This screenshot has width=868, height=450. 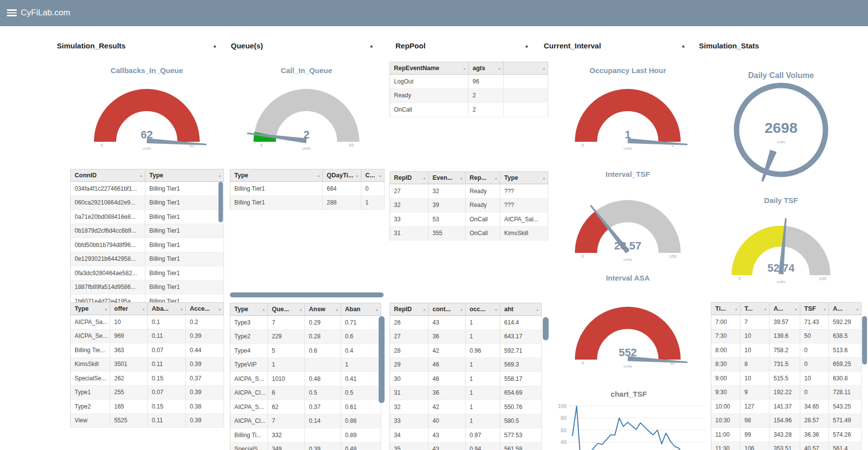 I want to click on table-row: SpecialSe...2620.150.37, so click(x=147, y=378).